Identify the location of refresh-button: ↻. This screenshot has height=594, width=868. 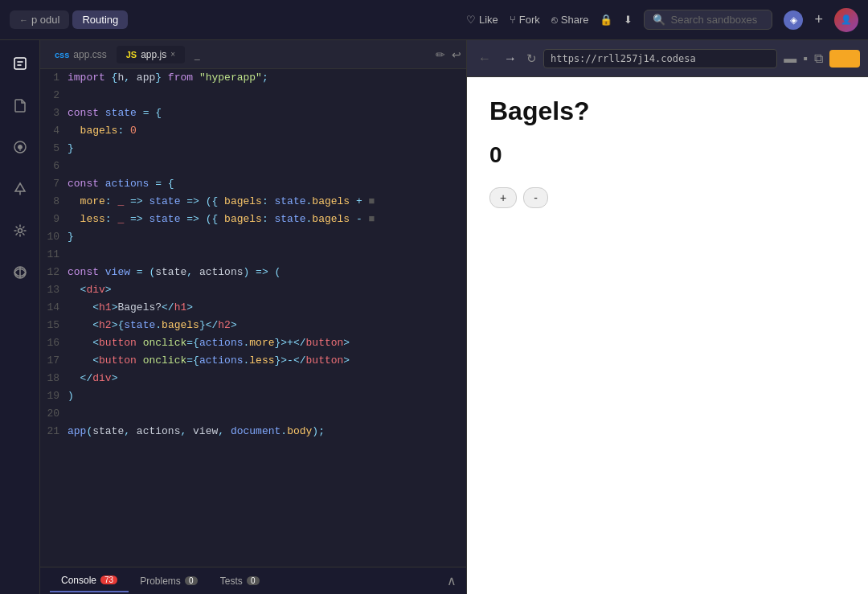
(532, 59).